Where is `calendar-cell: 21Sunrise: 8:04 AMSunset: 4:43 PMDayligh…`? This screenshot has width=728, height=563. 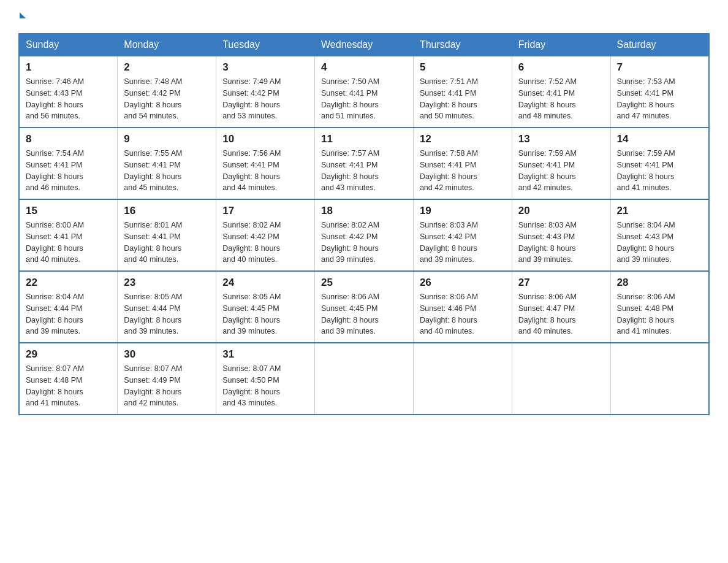
calendar-cell: 21Sunrise: 8:04 AMSunset: 4:43 PMDayligh… is located at coordinates (659, 236).